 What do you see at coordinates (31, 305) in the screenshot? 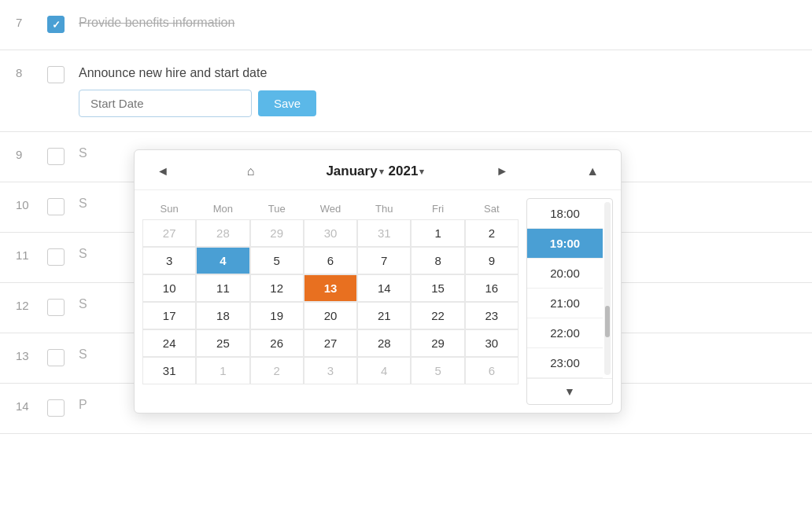
I see `row-number-12: 12` at bounding box center [31, 305].